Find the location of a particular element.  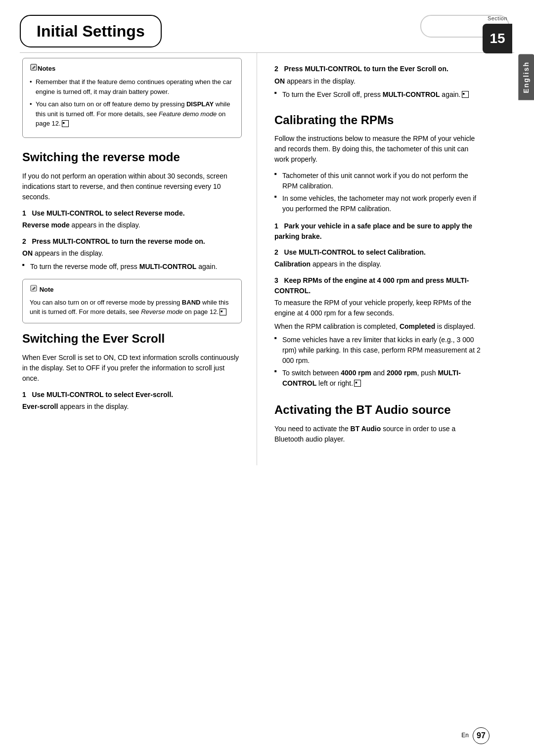

section-bt-body: You need to activate the BT Audio source… is located at coordinates (378, 434).